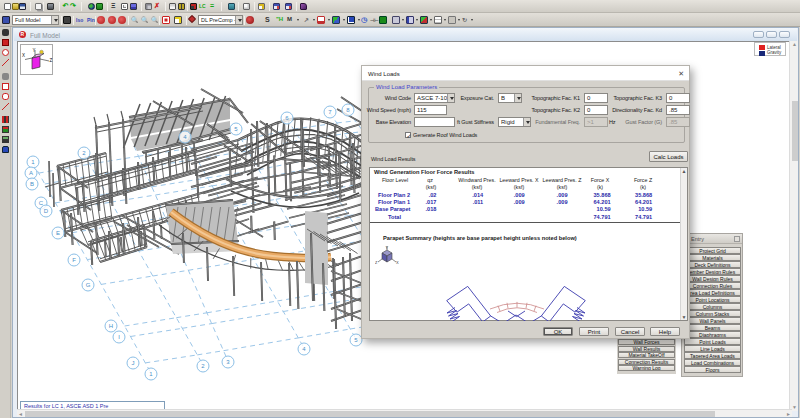 This screenshot has width=800, height=418. I want to click on svg-text: G, so click(88, 285).